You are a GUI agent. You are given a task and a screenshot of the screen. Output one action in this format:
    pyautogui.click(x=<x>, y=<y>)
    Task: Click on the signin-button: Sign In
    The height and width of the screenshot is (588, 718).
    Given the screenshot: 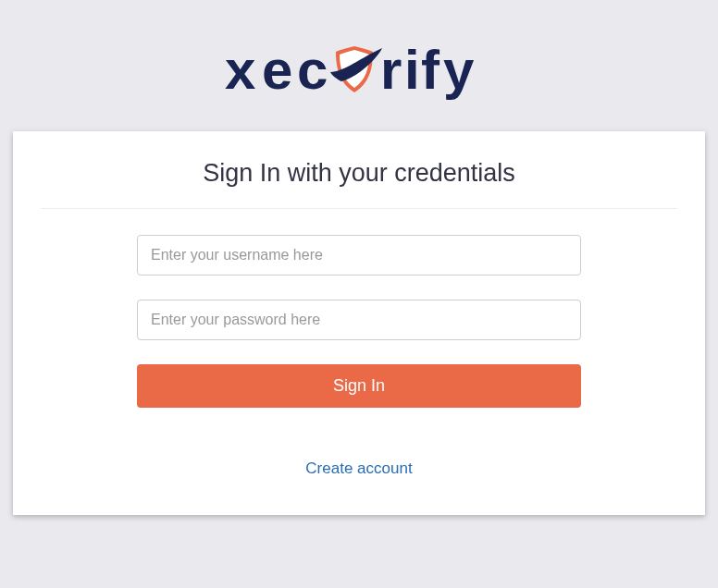 What is the action you would take?
    pyautogui.click(x=359, y=386)
    